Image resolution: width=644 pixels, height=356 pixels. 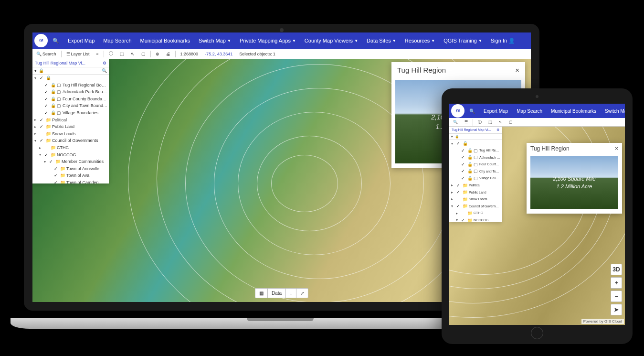 What do you see at coordinates (71, 169) in the screenshot?
I see `layer-row: ✓📁Town of Annsville` at bounding box center [71, 169].